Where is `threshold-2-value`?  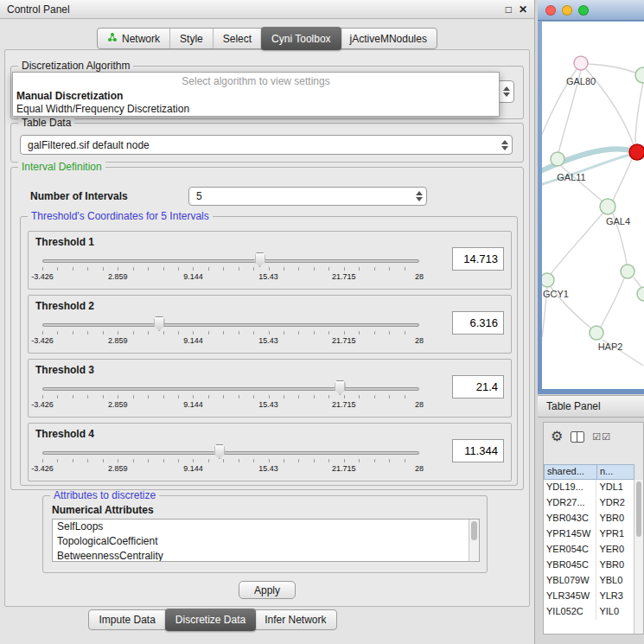 threshold-2-value is located at coordinates (478, 323).